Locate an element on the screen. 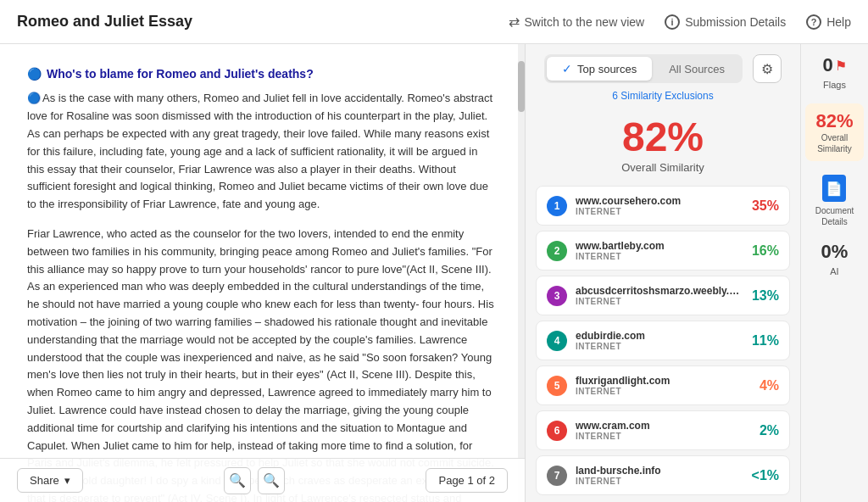 This screenshot has width=868, height=502. source-pct-3: 13% is located at coordinates (765, 296).